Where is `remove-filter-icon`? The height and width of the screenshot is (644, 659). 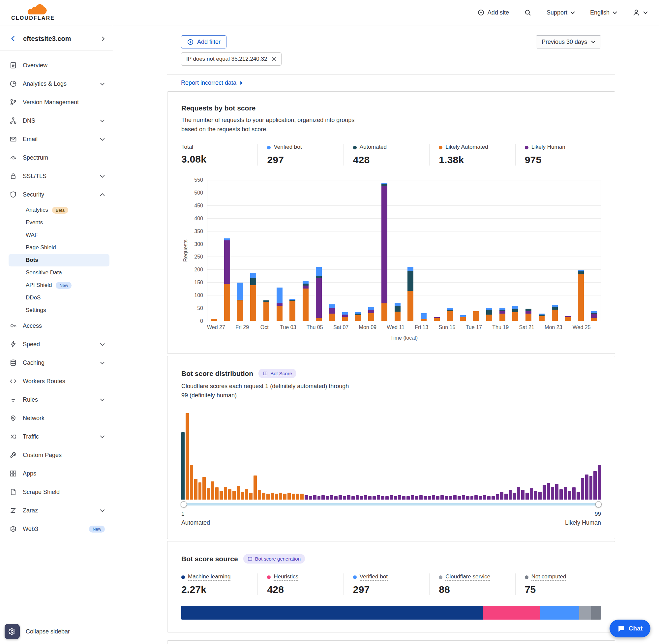
remove-filter-icon is located at coordinates (274, 59).